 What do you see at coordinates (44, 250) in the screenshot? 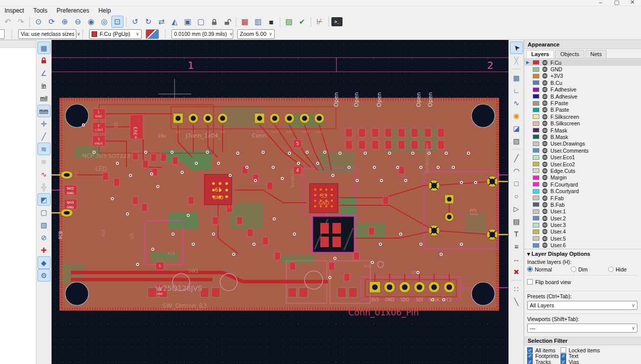
I see `sketch-tracks-button: ✚` at bounding box center [44, 250].